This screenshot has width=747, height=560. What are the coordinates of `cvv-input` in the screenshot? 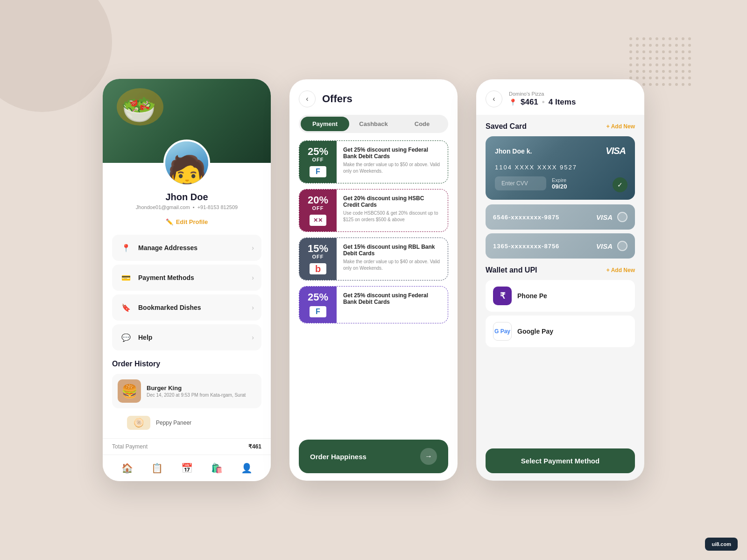 It's located at (521, 183).